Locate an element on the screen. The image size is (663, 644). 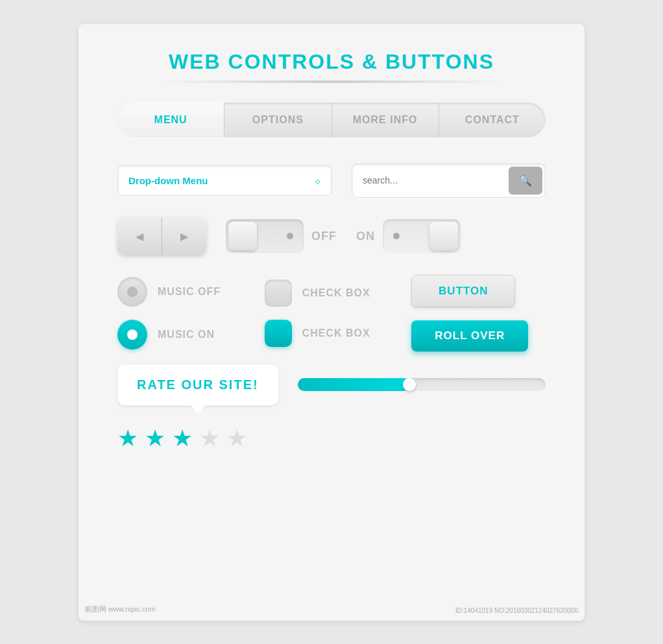
media-player: ◀ ▶ is located at coordinates (162, 236).